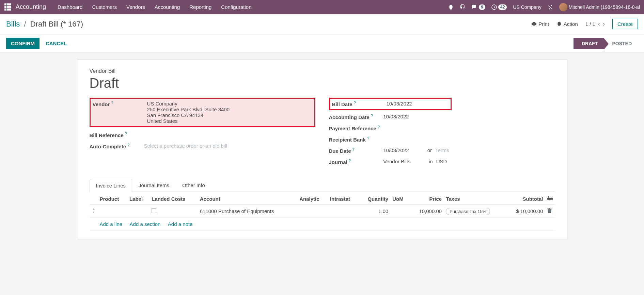 The height and width of the screenshot is (295, 644). Describe the element at coordinates (599, 24) in the screenshot. I see `pager-prev: ‹` at that location.